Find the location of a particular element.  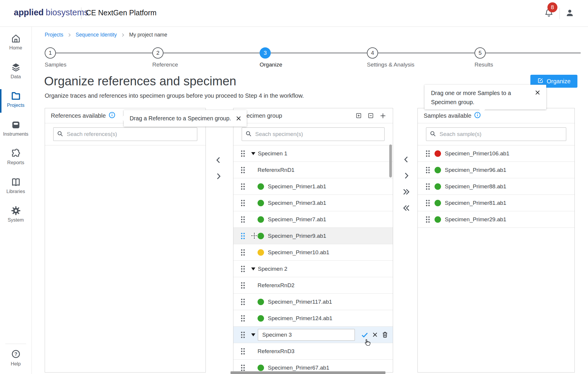

notification-badge: 8 is located at coordinates (552, 7).